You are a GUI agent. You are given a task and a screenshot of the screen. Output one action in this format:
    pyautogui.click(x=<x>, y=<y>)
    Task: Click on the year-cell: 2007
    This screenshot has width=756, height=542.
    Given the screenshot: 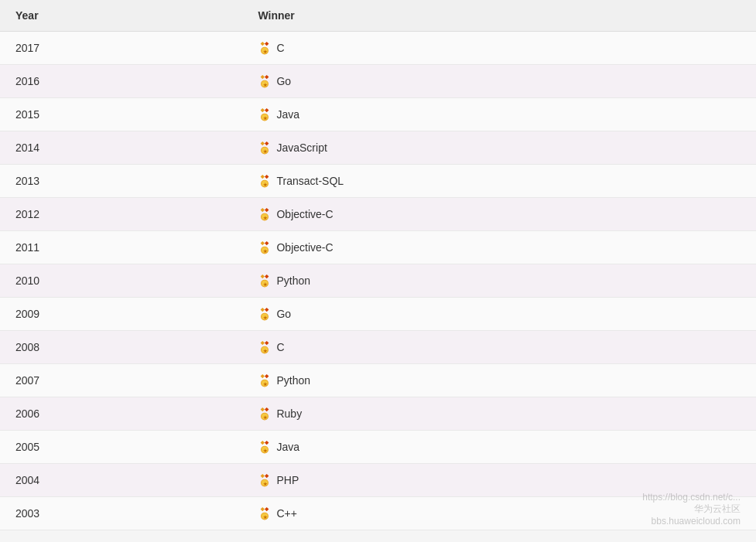 What is the action you would take?
    pyautogui.click(x=121, y=380)
    